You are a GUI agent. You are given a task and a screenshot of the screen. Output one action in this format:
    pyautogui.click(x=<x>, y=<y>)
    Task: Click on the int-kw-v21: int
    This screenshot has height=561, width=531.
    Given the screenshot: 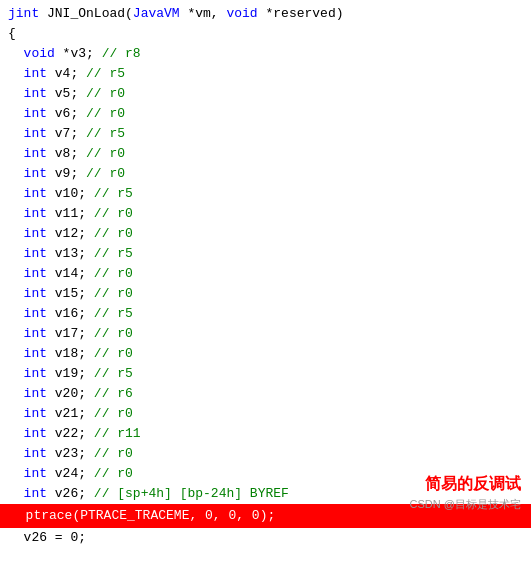 What is the action you would take?
    pyautogui.click(x=28, y=414)
    